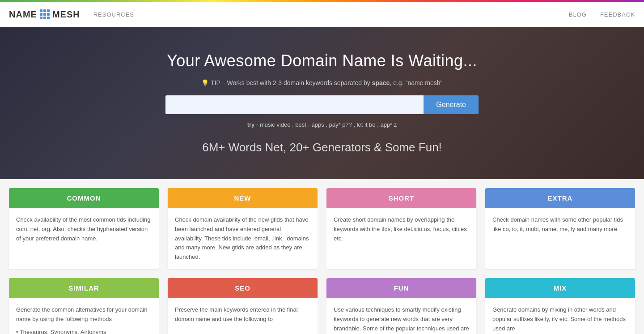  I want to click on card-header-short: SHORT, so click(402, 198).